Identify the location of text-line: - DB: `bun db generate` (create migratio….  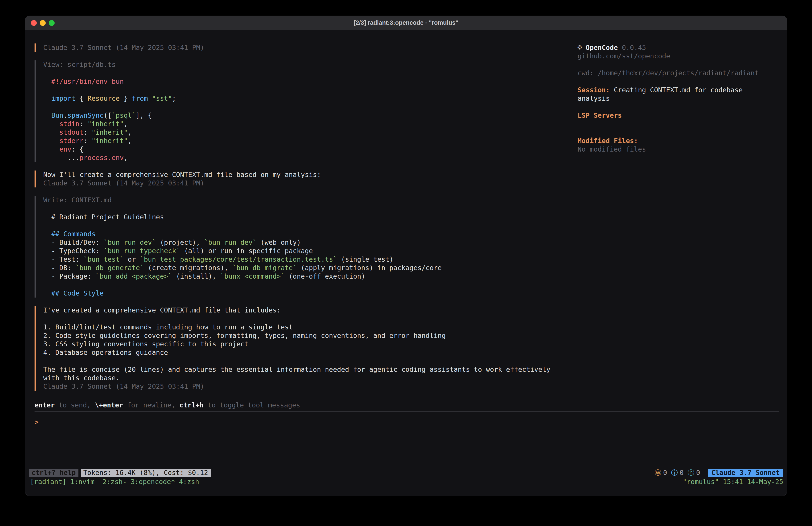
(411, 268).